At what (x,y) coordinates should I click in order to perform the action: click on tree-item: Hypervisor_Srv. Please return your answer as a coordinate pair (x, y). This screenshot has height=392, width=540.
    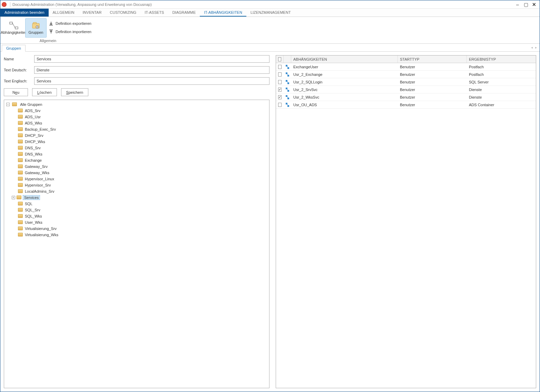
    Looking at the image, I should click on (140, 185).